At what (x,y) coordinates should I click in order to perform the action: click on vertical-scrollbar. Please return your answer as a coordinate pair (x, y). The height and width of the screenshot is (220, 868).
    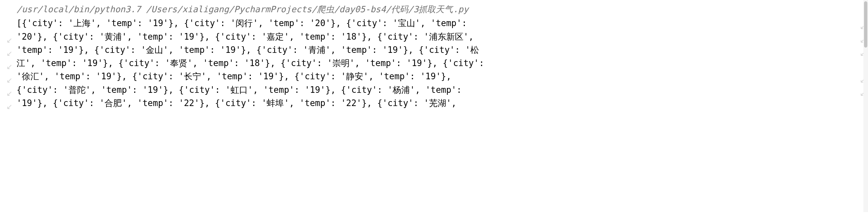
    Looking at the image, I should click on (866, 55).